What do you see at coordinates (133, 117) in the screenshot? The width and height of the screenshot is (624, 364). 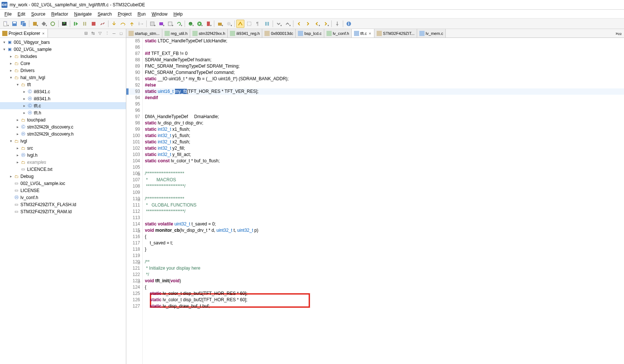 I see `line-number: 97` at bounding box center [133, 117].